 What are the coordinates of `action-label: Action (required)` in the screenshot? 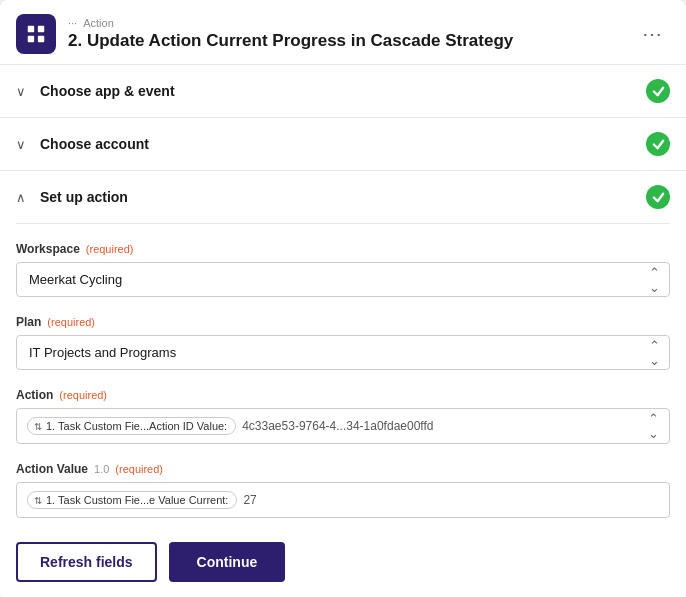 It's located at (343, 395).